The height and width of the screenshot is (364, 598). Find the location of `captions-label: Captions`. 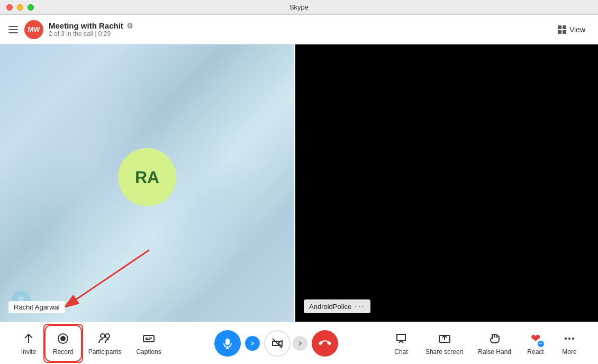

captions-label: Captions is located at coordinates (148, 352).